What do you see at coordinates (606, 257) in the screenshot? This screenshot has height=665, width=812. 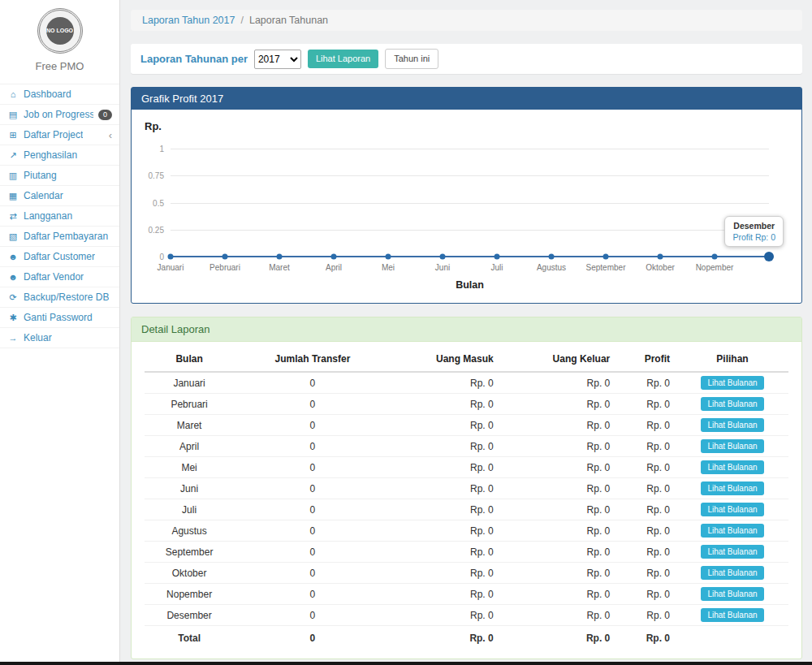 I see `chart-point-september` at bounding box center [606, 257].